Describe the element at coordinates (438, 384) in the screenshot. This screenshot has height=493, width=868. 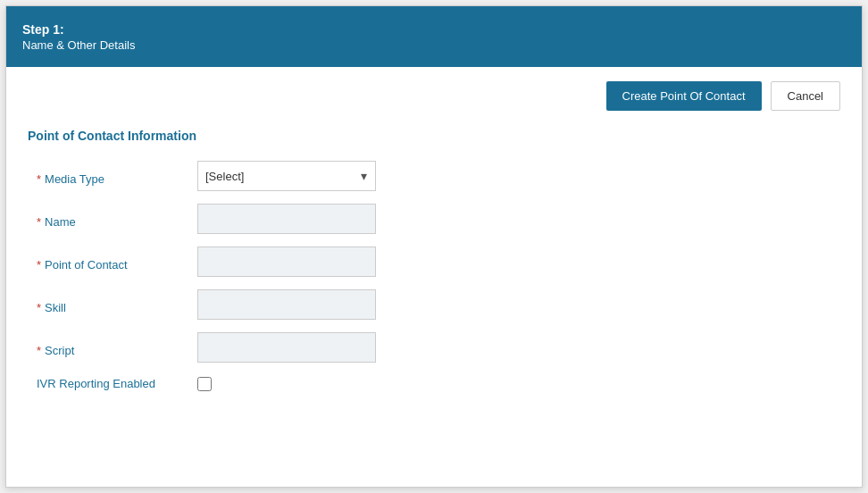
I see `ivr-row: IVR Reporting Enabled` at that location.